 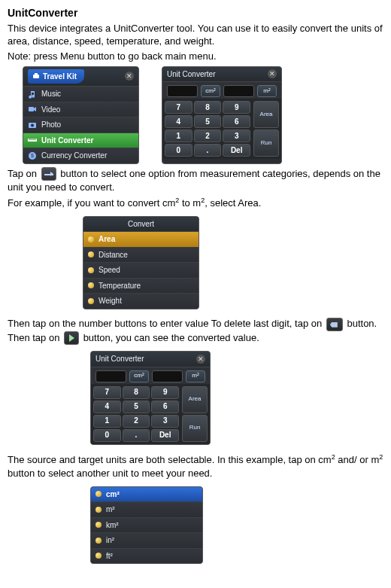 What do you see at coordinates (196, 331) in the screenshot?
I see `keypad-instruction-text: Then tap on the number buttons to enter …` at bounding box center [196, 331].